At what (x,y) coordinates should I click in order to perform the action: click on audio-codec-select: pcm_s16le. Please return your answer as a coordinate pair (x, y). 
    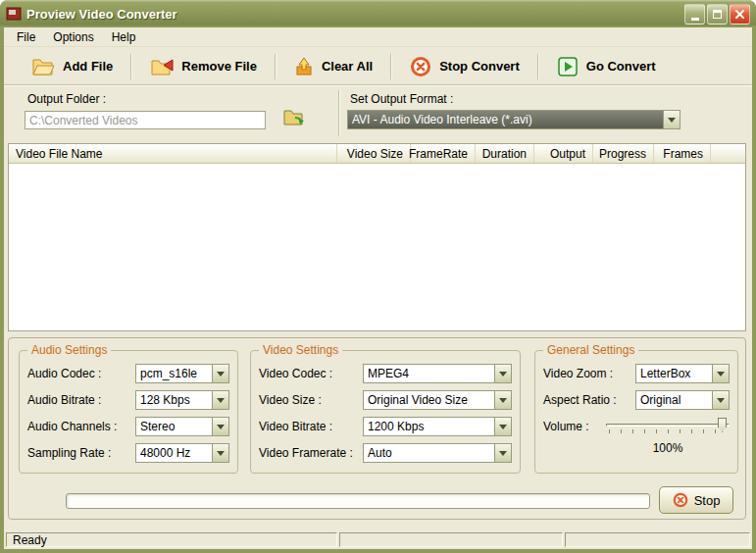
    Looking at the image, I should click on (182, 374).